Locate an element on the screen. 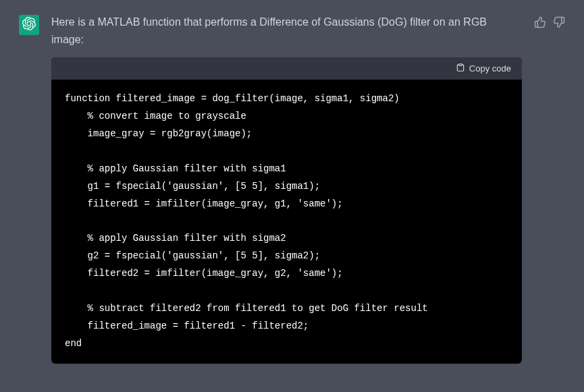  copy-code-label: Copy code is located at coordinates (490, 69).